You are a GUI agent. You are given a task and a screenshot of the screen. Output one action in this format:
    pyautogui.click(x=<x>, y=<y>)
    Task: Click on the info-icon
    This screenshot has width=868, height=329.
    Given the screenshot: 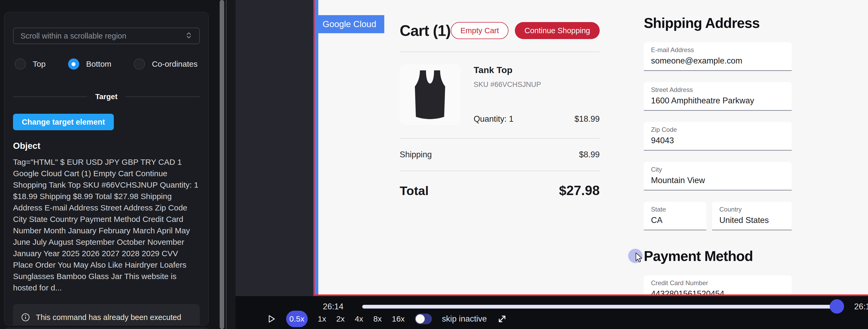 What is the action you would take?
    pyautogui.click(x=26, y=318)
    